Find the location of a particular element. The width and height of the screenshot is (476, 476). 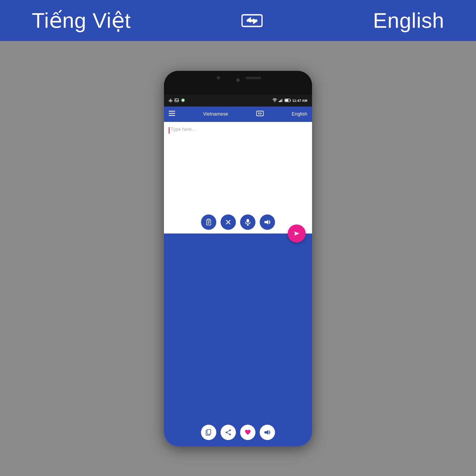

signal-icon is located at coordinates (281, 100).